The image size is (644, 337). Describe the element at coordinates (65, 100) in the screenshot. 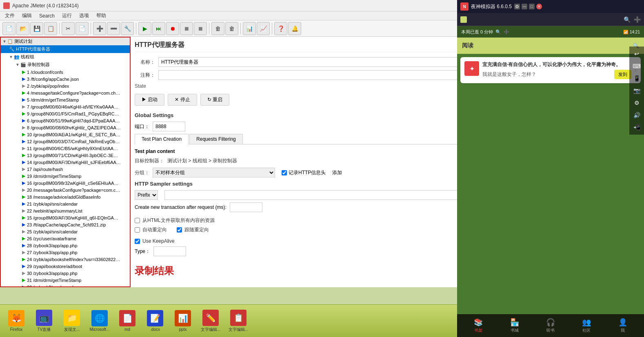

I see `tree-list-item: ▶5 /drm/drm/getTimeStamp` at that location.